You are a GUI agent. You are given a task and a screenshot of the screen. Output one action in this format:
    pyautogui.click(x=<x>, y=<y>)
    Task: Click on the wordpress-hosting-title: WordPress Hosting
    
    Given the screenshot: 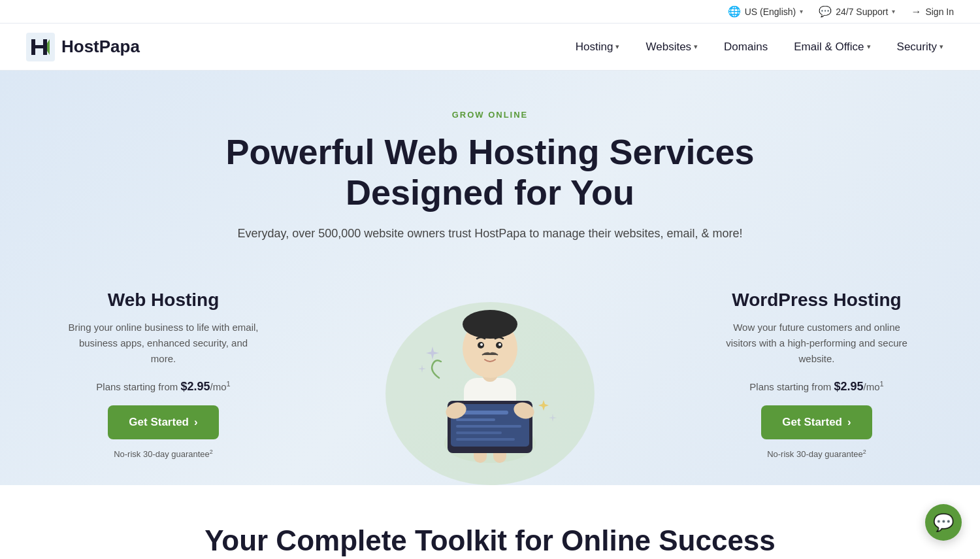 What is the action you would take?
    pyautogui.click(x=817, y=300)
    